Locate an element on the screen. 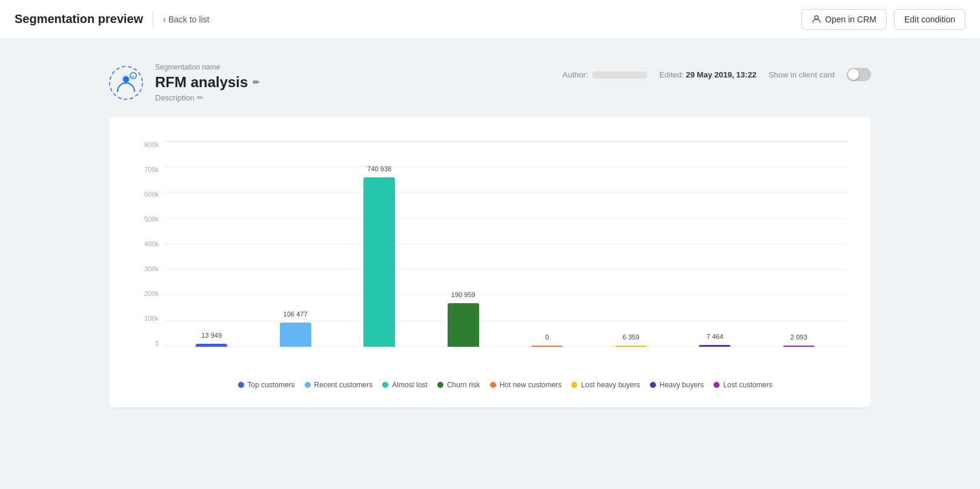 The height and width of the screenshot is (489, 980). edit-condition-button: Edit condition is located at coordinates (930, 19).